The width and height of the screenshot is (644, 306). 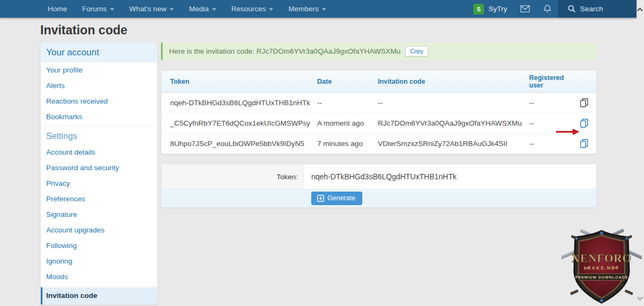 What do you see at coordinates (339, 103) in the screenshot?
I see `date-cell: --` at bounding box center [339, 103].